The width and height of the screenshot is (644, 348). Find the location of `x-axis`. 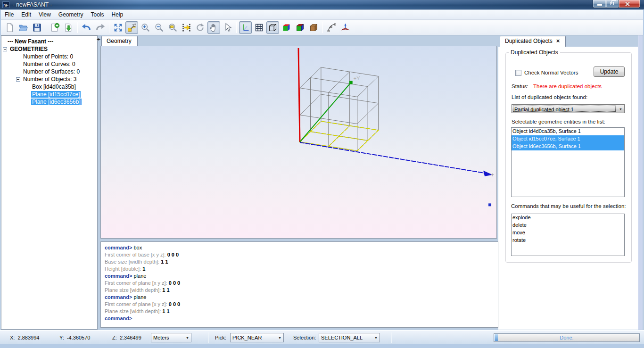

x-axis is located at coordinates (393, 158).